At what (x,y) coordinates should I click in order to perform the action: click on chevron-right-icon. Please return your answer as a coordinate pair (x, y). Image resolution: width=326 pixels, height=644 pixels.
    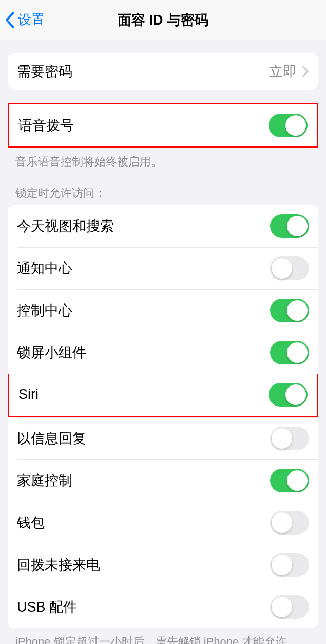
    Looking at the image, I should click on (305, 71).